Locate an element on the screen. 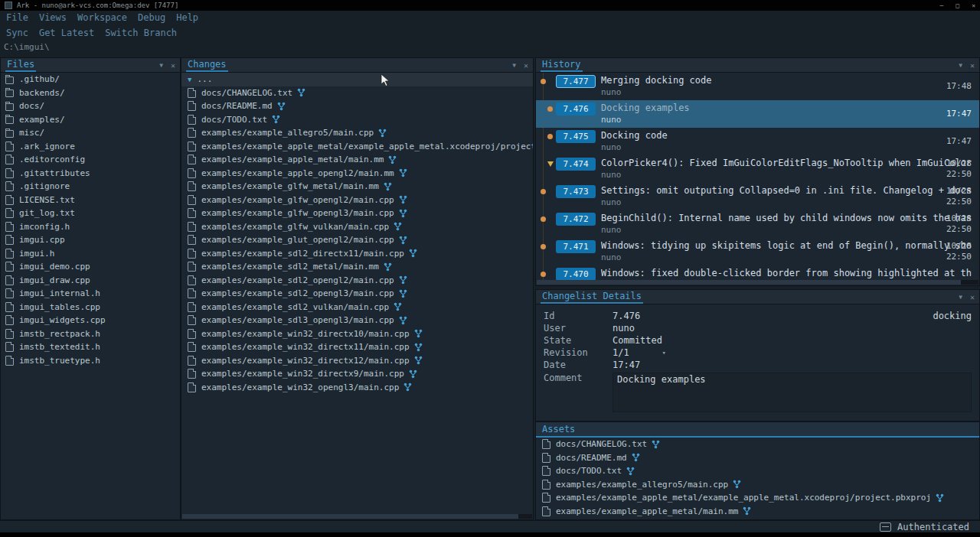 Image resolution: width=980 pixels, height=537 pixels. changed-file-row: examples/example_win32_directx12/main.cp… is located at coordinates (357, 361).